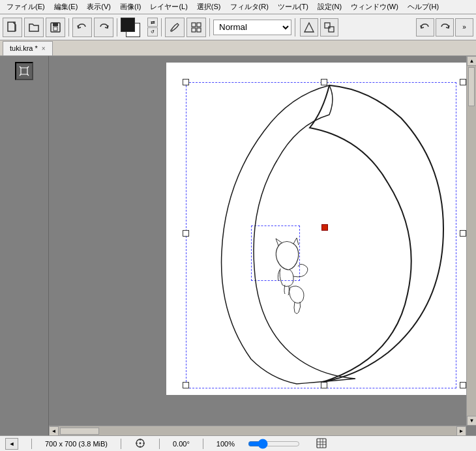  Describe the element at coordinates (196, 27) in the screenshot. I see `grid-button` at that location.